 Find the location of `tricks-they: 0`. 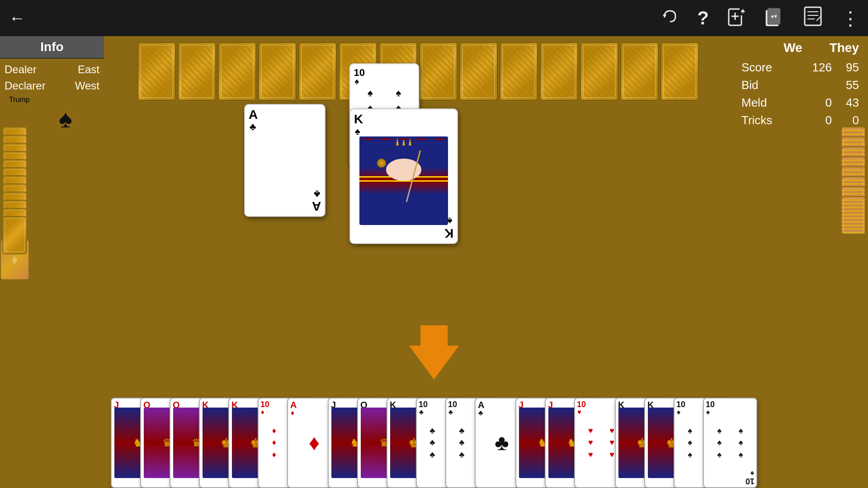

tricks-they: 0 is located at coordinates (845, 120).